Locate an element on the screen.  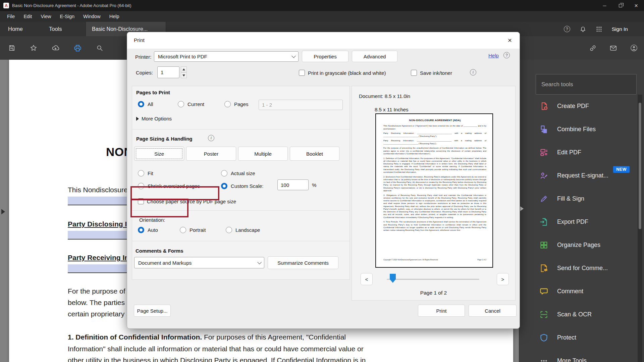
stepper-down-icon is located at coordinates (184, 75).